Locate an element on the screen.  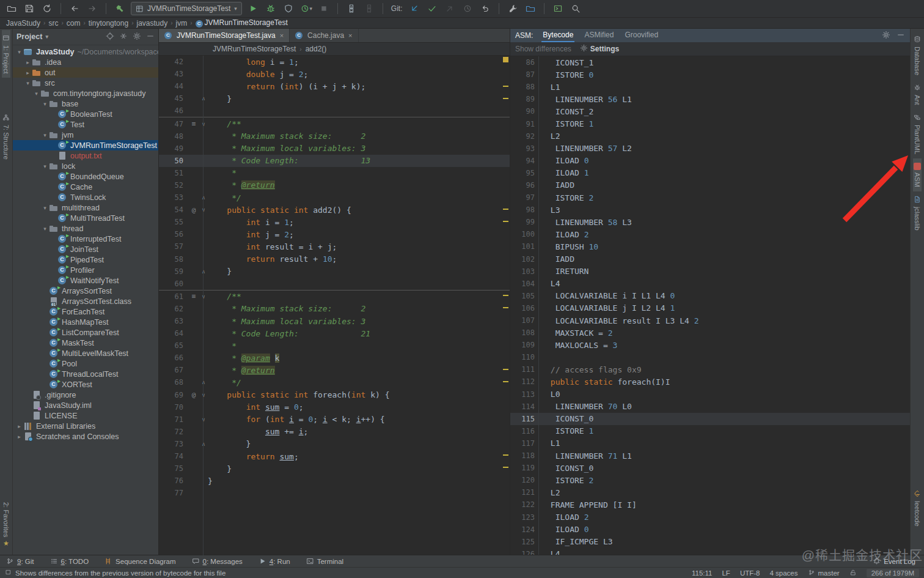
tool-messages: 0: Messages is located at coordinates (218, 561).